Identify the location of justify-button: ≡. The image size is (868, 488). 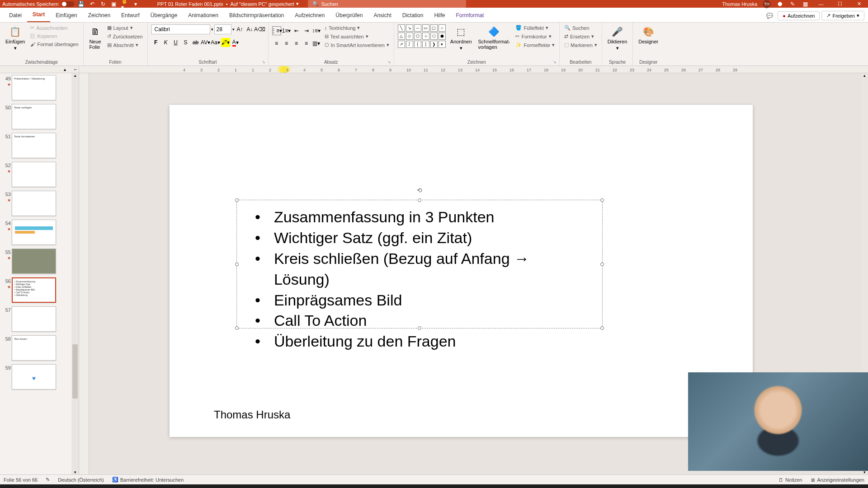
(307, 43).